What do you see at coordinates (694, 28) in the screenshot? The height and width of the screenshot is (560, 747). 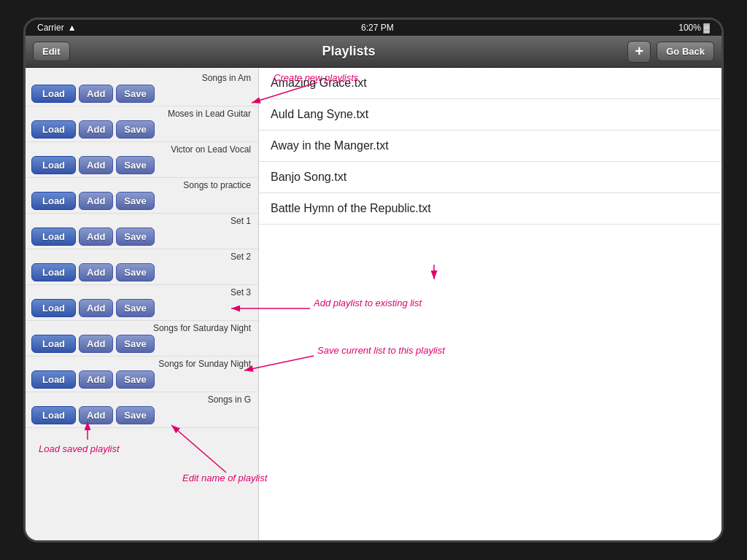 I see `status-right: 100% ▓` at bounding box center [694, 28].